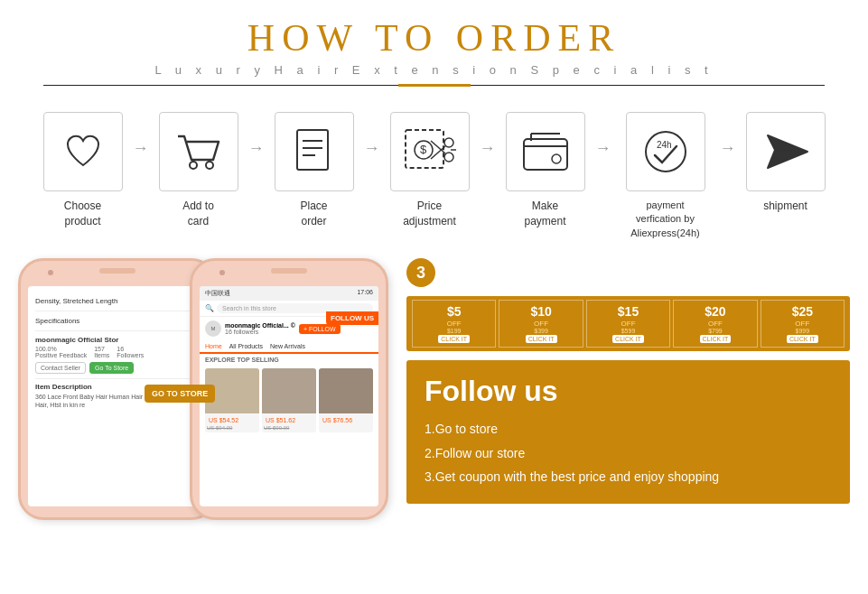 This screenshot has height=594, width=868. Describe the element at coordinates (434, 70) in the screenshot. I see `subtitle: L u x u r y H a i r E x t e n s i o n S …` at that location.